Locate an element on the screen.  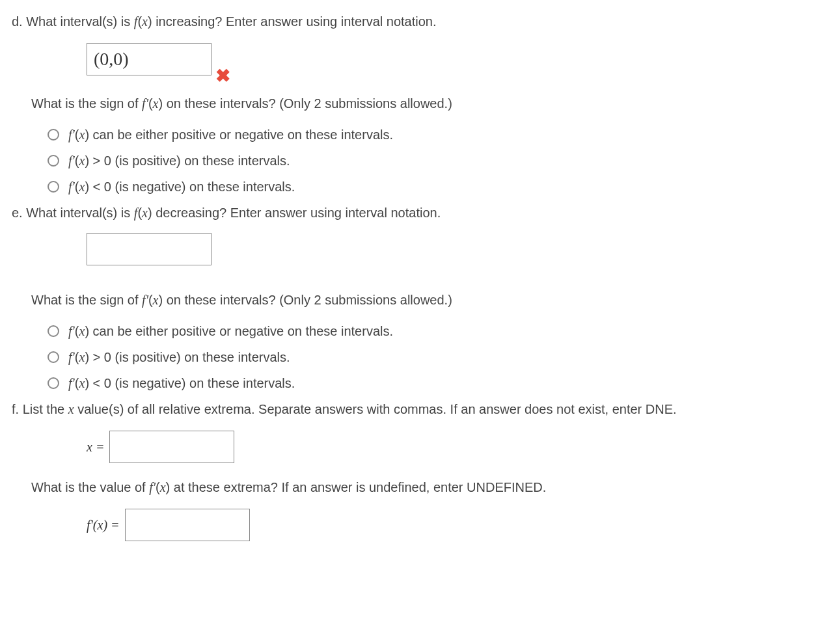
question-f-x-label: x = is located at coordinates (95, 447).